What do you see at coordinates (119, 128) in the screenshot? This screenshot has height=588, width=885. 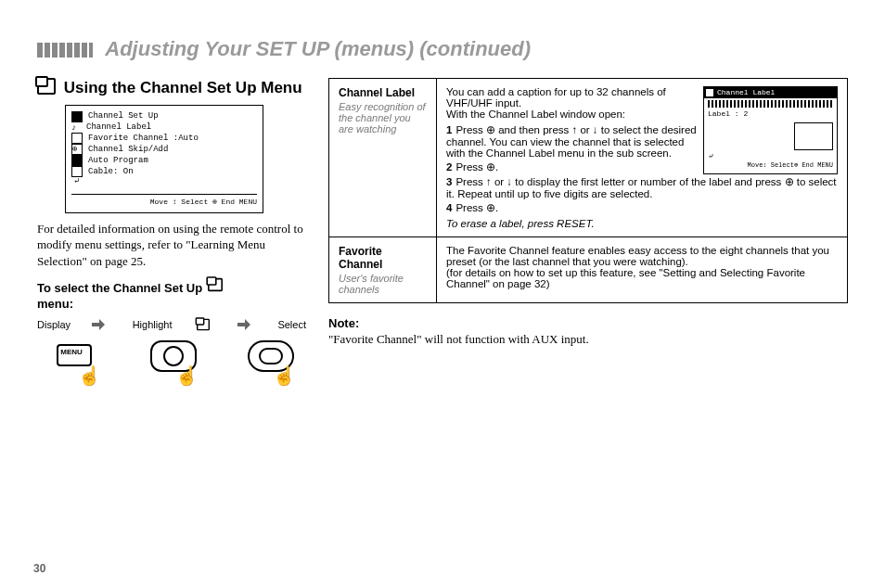 I see `osd-item: Channel Label` at bounding box center [119, 128].